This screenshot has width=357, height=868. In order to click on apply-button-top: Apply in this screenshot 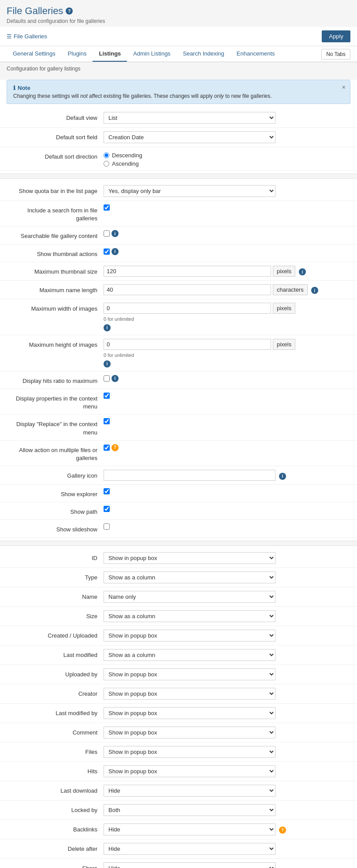, I will do `click(336, 36)`.